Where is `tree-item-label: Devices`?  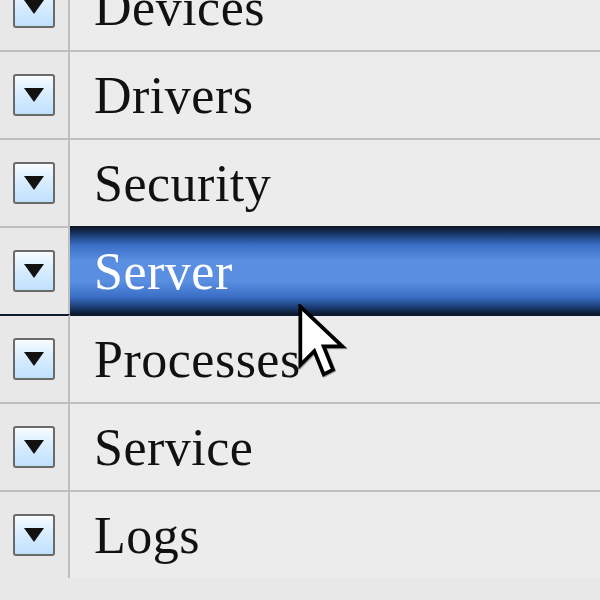
tree-item-label: Devices is located at coordinates (335, 25).